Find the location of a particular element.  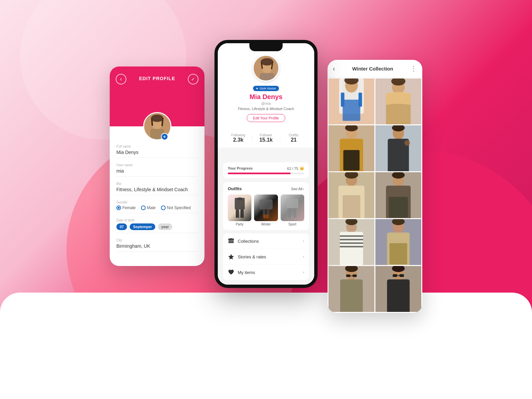

username-value: mia is located at coordinates (157, 171).